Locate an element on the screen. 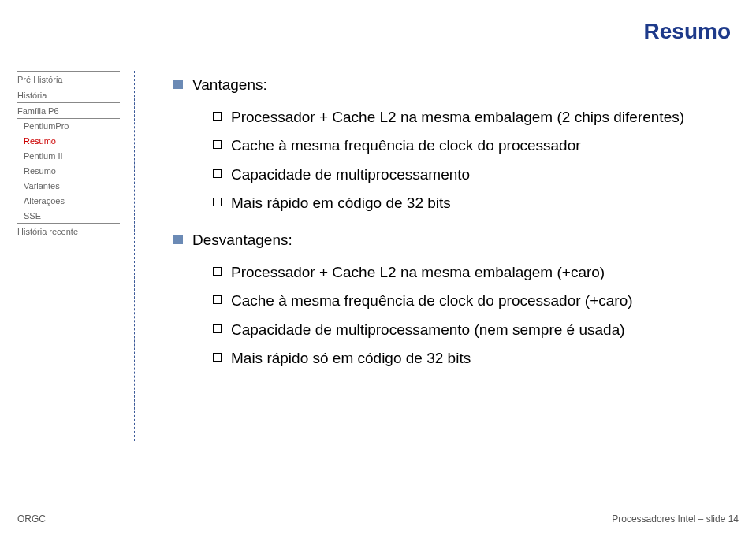  sidebar-item-variantes: Variantes is located at coordinates (69, 186).